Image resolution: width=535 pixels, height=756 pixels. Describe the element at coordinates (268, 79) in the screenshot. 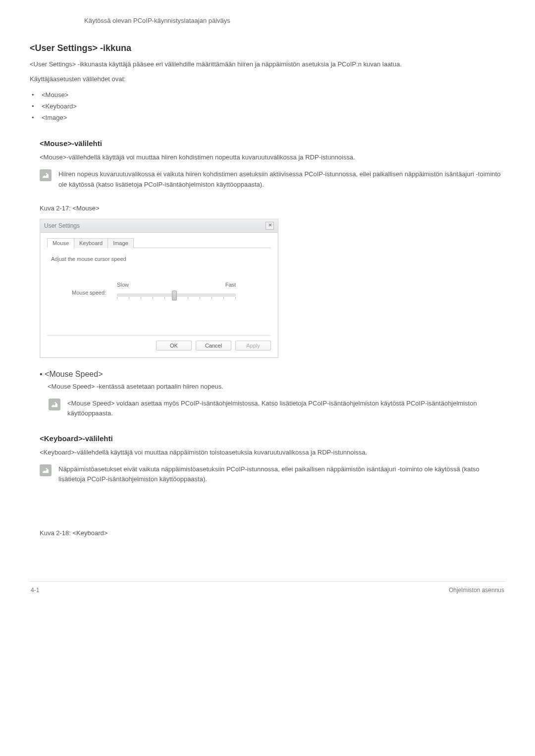

I see `user-settings-desc-2: Käyttäjäasetusten välilehdet ovat:` at that location.